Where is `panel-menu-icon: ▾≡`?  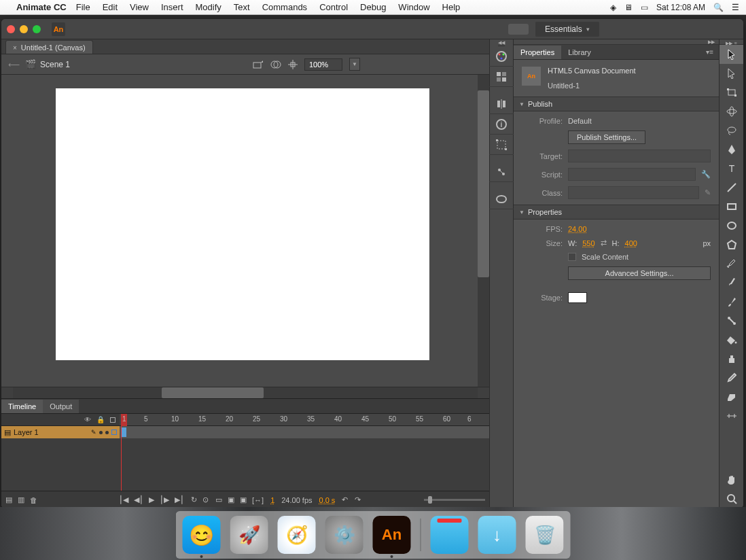 panel-menu-icon: ▾≡ is located at coordinates (709, 52).